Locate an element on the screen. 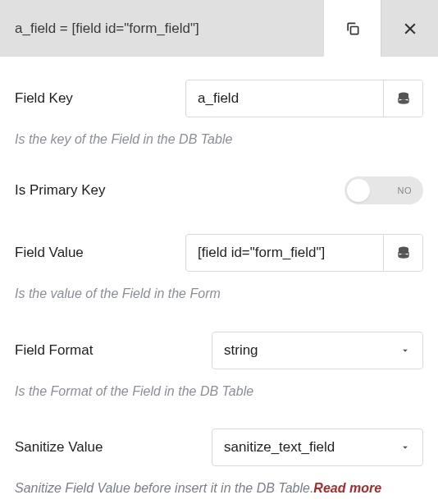  field-value-db-button is located at coordinates (403, 253).